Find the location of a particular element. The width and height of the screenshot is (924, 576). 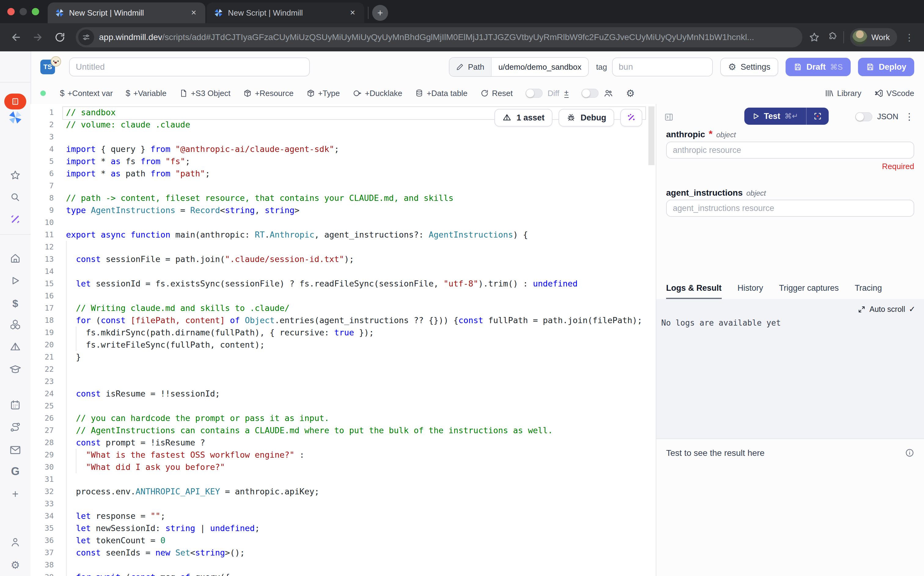

code-line: for (const [filePath, content] of Object… is located at coordinates (361, 320).